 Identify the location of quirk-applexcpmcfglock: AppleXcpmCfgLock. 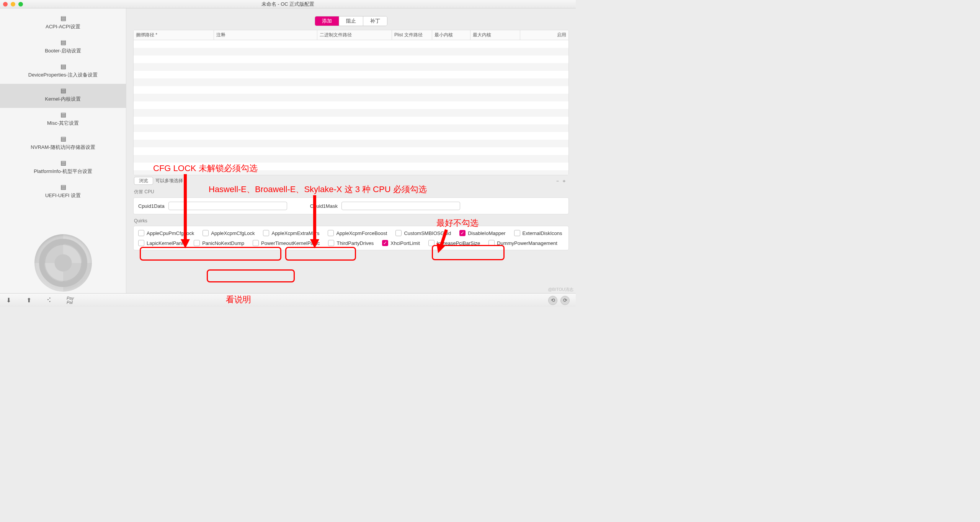
(229, 233).